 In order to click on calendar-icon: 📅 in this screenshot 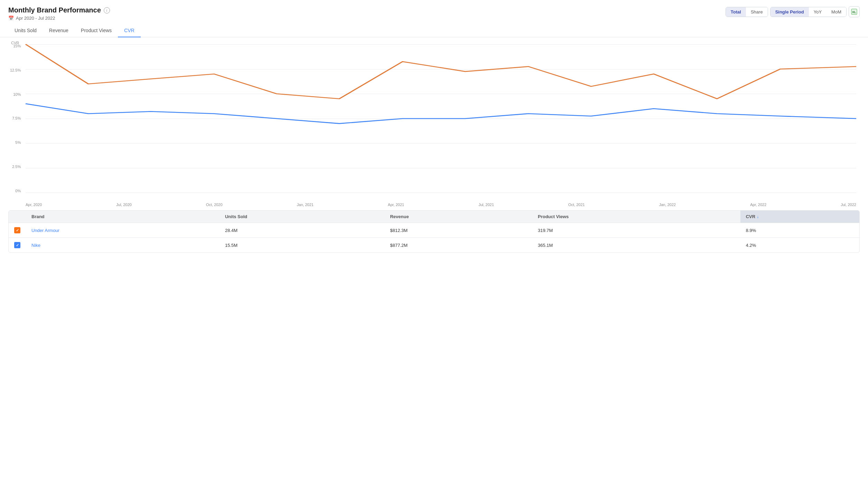, I will do `click(11, 18)`.